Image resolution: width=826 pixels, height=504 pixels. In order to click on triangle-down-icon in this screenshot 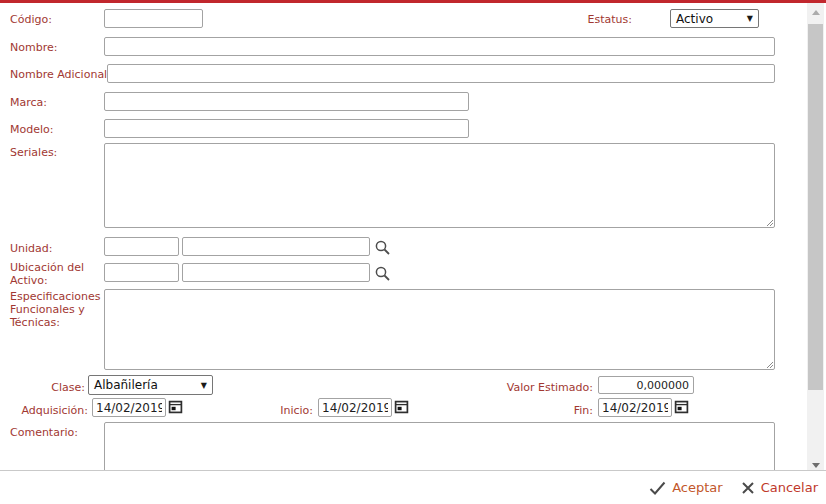, I will do `click(816, 466)`.